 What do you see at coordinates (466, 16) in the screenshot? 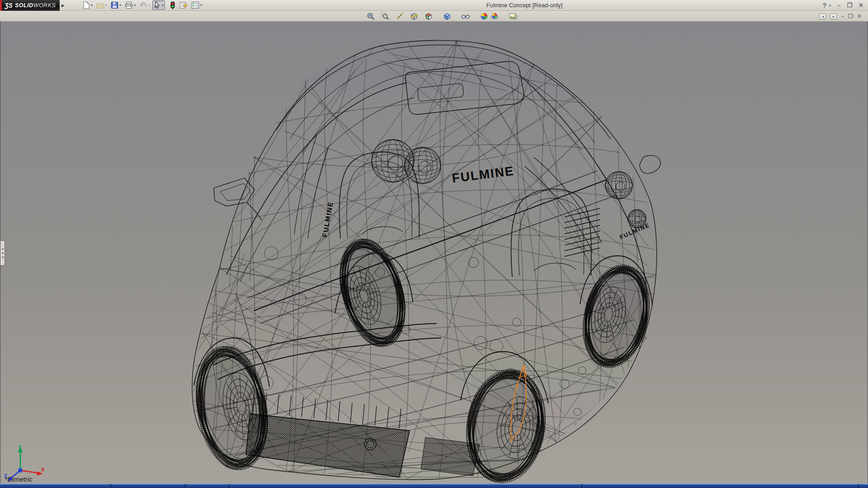
I see `eyeglasses-icon` at bounding box center [466, 16].